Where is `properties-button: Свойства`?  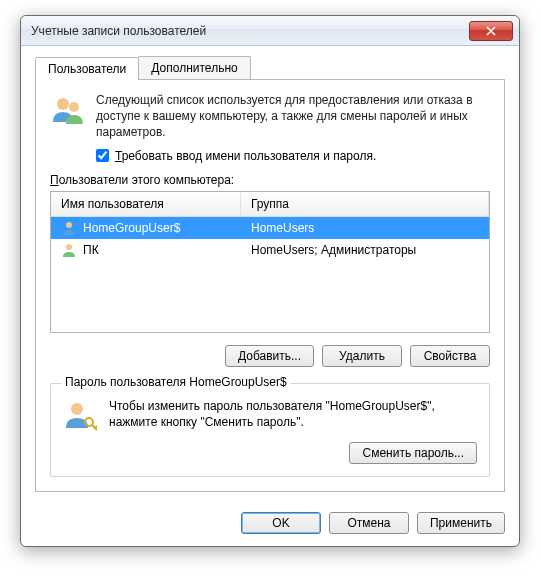
properties-button: Свойства is located at coordinates (450, 356).